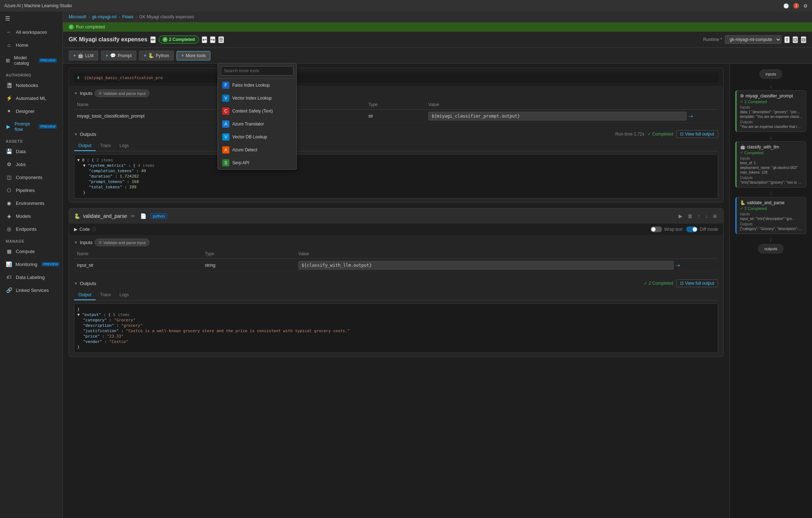  I want to click on diagram-step-validate: 🐍 validate_and_parse ✓ 2 Completed Input…, so click(771, 216).